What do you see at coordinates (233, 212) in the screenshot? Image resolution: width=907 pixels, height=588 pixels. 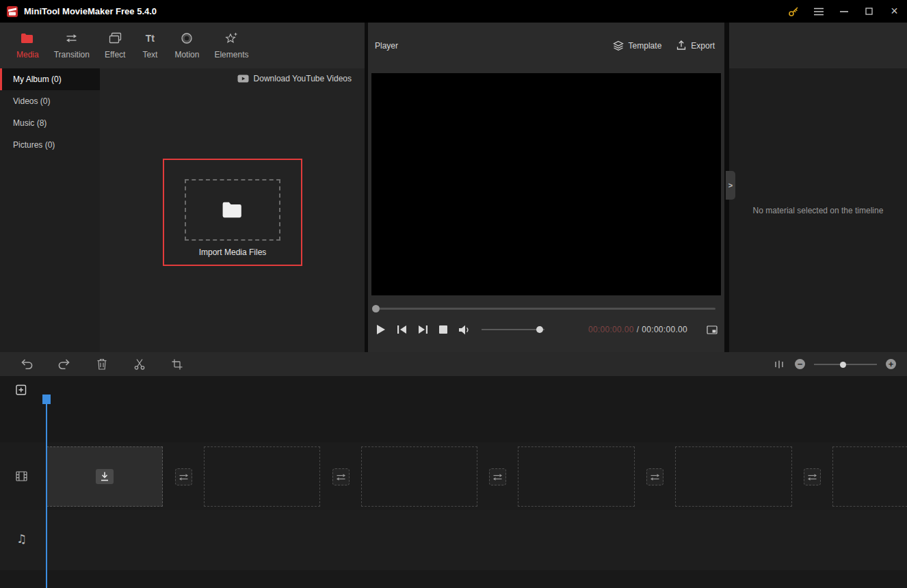 I see `import-media-dropzone: Import Media Files` at bounding box center [233, 212].